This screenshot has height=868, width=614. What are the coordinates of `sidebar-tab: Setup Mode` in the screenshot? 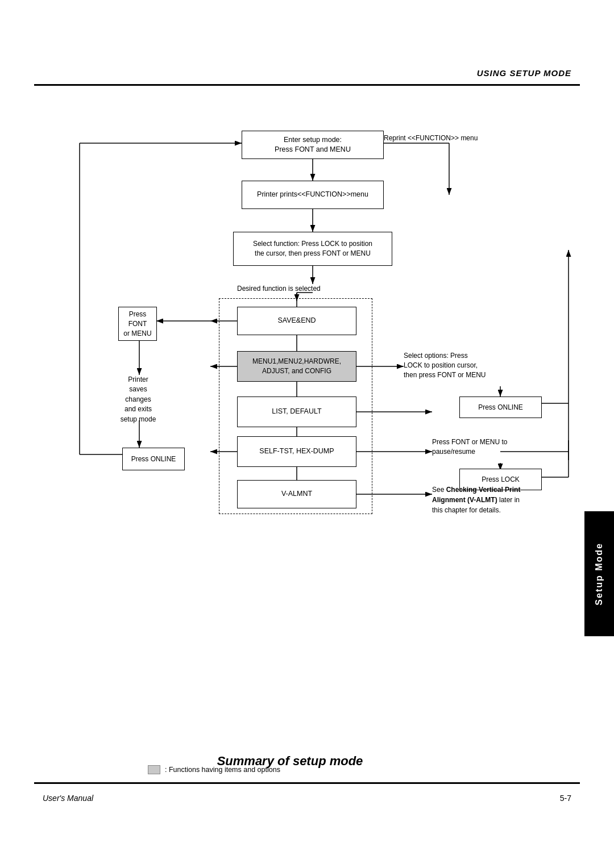 It's located at (599, 574).